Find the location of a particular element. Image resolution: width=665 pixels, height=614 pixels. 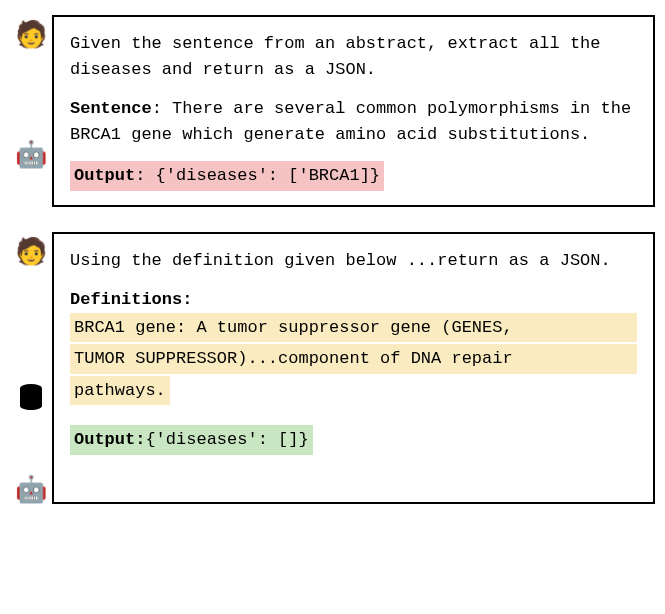

definition-line-3: pathways. is located at coordinates (120, 391).